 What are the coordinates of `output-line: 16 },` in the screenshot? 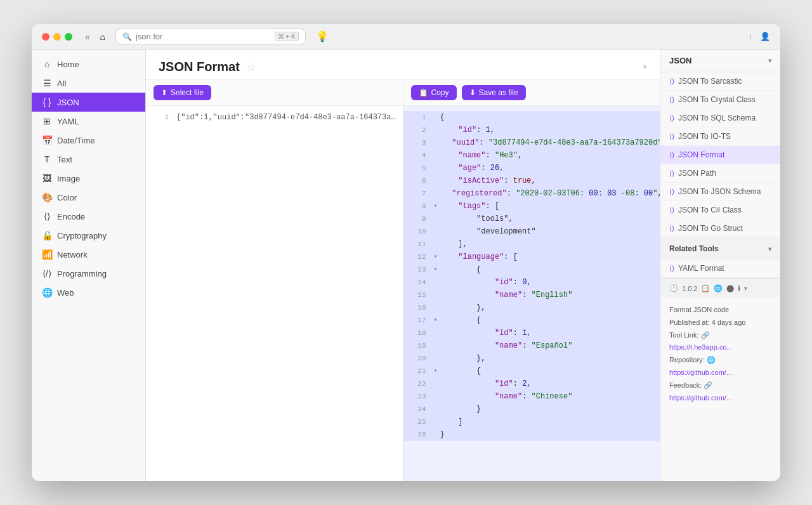 It's located at (532, 308).